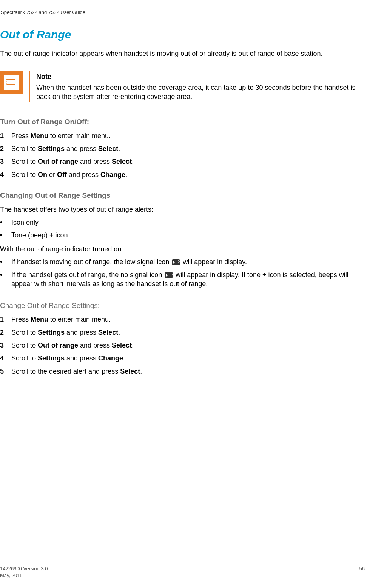 The width and height of the screenshot is (367, 588). I want to click on list-item: 4 Scroll to Settings and press Change., so click(184, 358).